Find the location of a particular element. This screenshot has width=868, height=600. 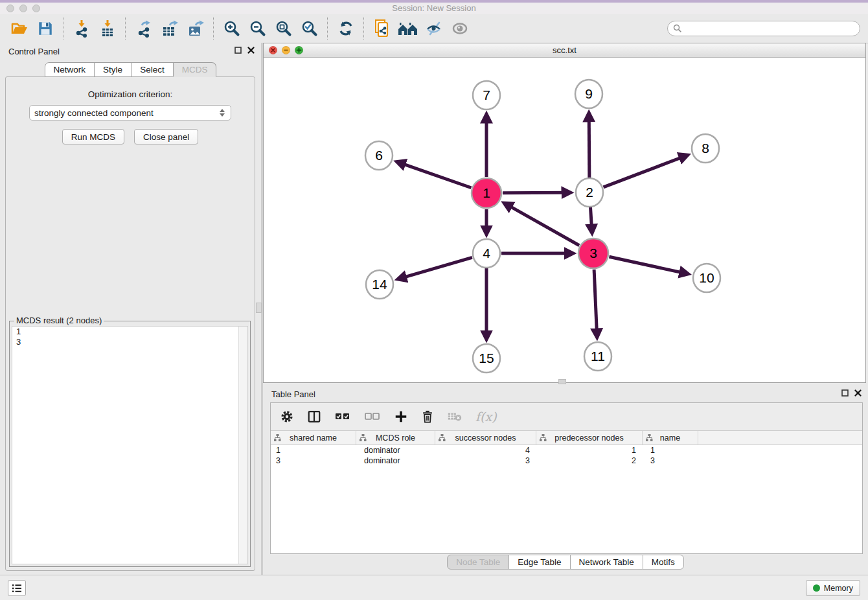

table-row: 3dominator323 is located at coordinates (566, 461).